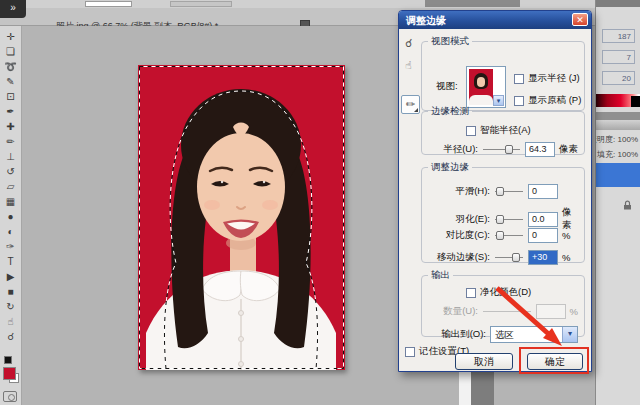 Image resolution: width=640 pixels, height=405 pixels. I want to click on decontaminate-row: 净化颜色(D), so click(498, 292).